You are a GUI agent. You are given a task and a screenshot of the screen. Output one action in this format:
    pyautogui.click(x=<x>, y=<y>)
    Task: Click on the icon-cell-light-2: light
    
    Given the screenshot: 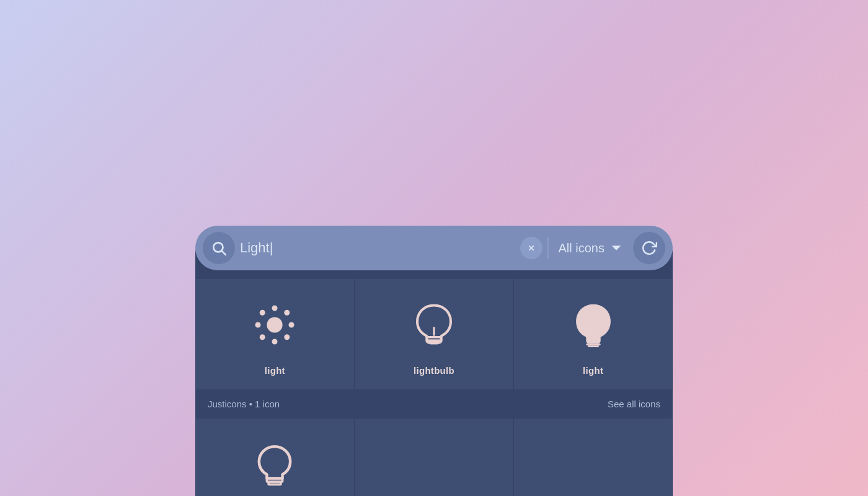 What is the action you would take?
    pyautogui.click(x=593, y=334)
    